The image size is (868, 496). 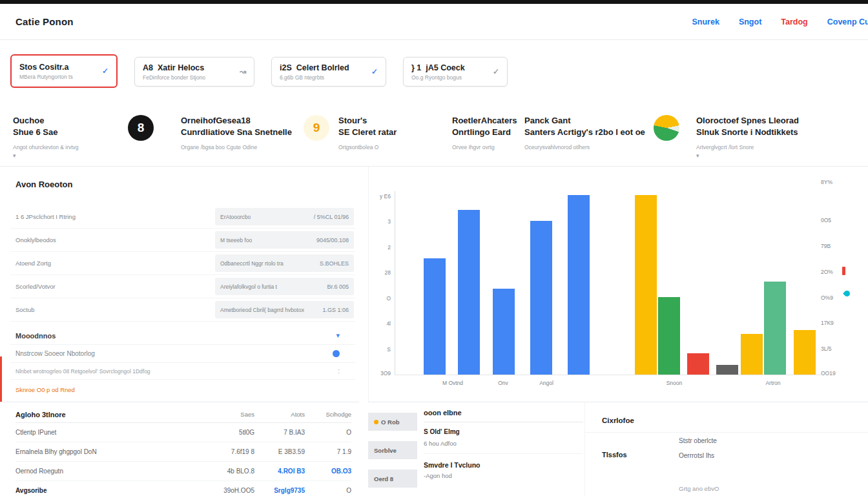 I want to click on activity-tab: Sorblve, so click(x=393, y=450).